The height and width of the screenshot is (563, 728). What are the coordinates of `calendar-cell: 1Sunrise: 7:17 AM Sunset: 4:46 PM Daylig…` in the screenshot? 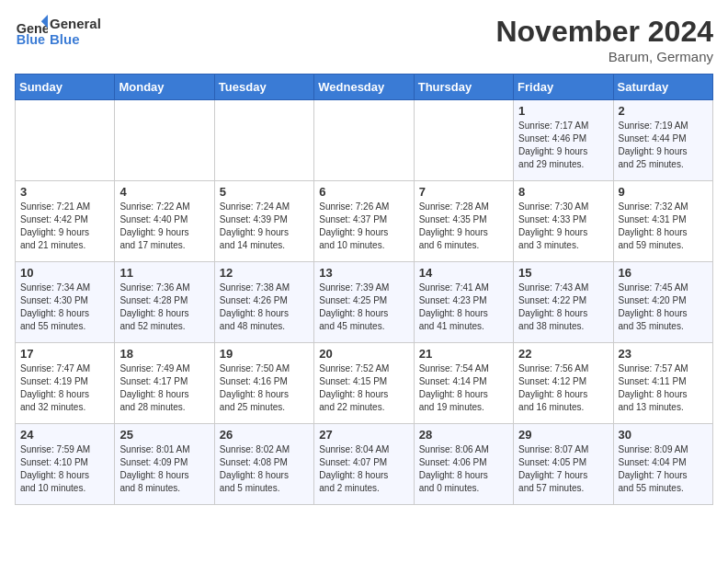 It's located at (563, 141).